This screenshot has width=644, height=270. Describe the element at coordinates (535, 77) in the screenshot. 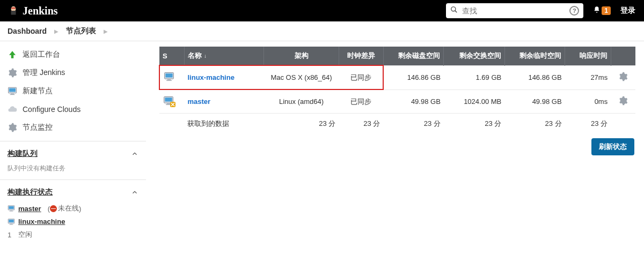

I see `node-temp: 146.86 GB` at that location.